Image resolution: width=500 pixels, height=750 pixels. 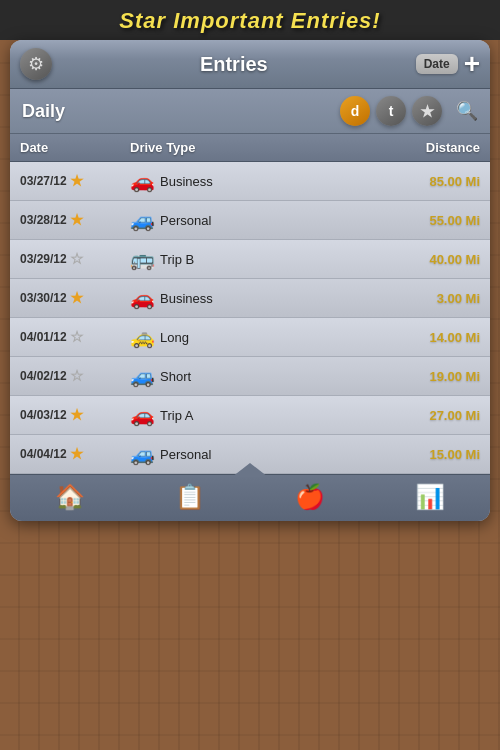 I want to click on col-header-distance: Distance, so click(x=425, y=148).